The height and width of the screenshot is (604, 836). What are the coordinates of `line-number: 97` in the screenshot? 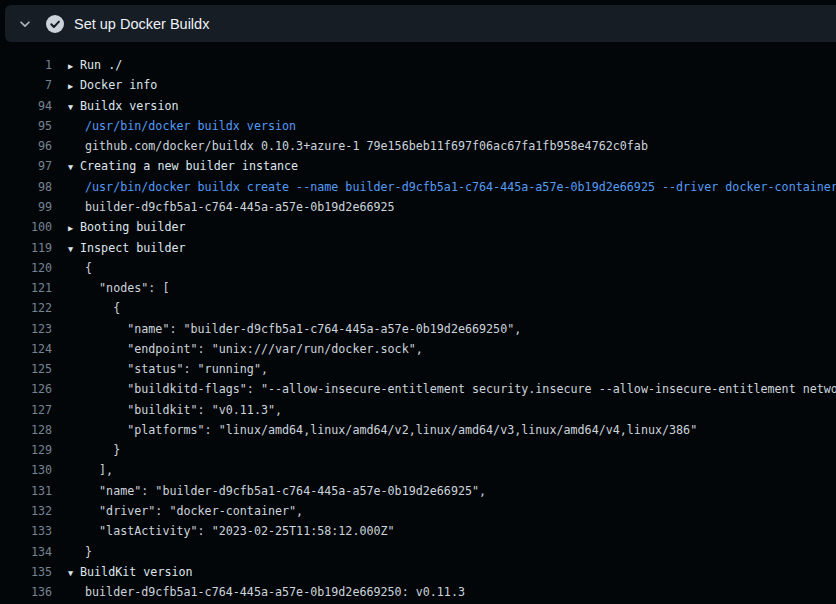 It's located at (26, 166).